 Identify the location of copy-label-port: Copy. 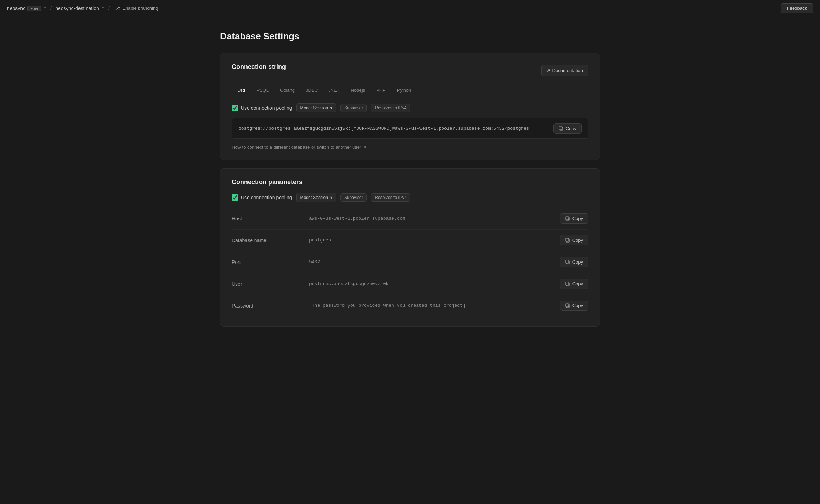
(578, 262).